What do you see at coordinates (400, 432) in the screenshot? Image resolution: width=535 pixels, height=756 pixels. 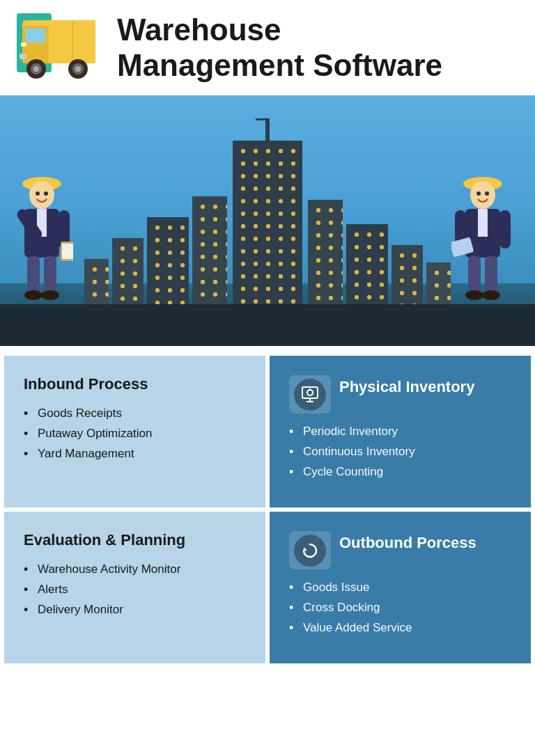 I see `card-physical-inventory: Physical Inventory Periodic Inventory Co…` at bounding box center [400, 432].